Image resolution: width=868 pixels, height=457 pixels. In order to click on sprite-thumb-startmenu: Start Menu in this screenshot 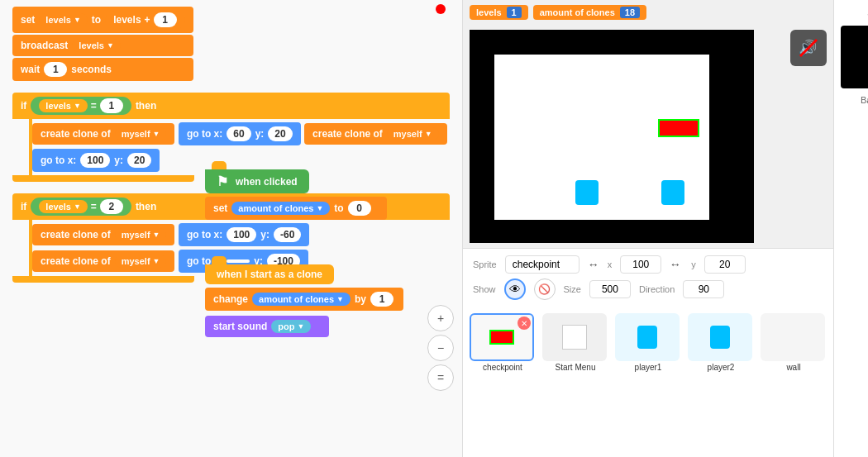, I will do `click(575, 382)`.